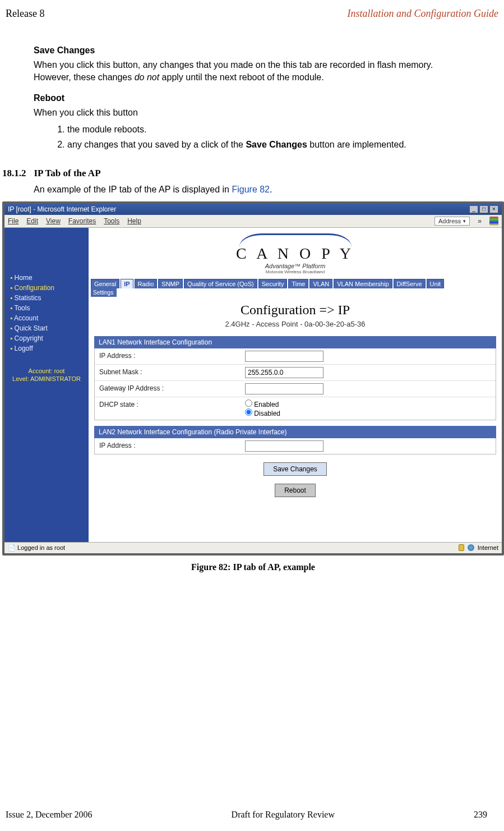  Describe the element at coordinates (49, 298) in the screenshot. I see `sidebar-item-statistics: Statistics` at that location.